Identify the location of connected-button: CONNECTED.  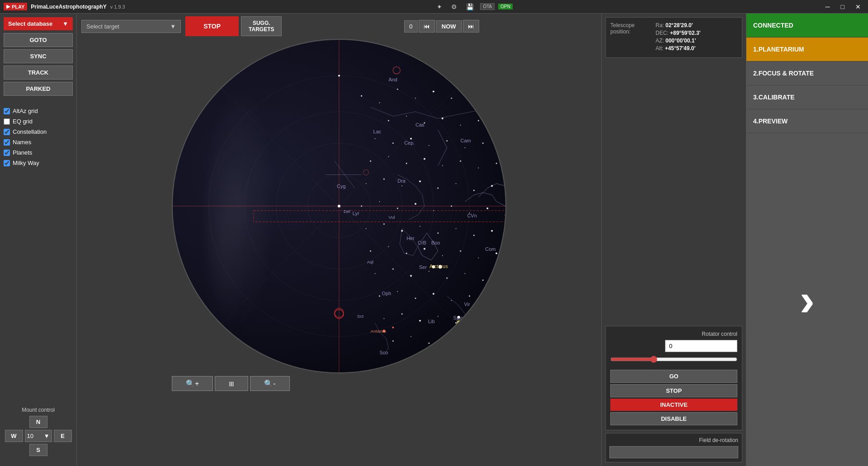
(807, 25).